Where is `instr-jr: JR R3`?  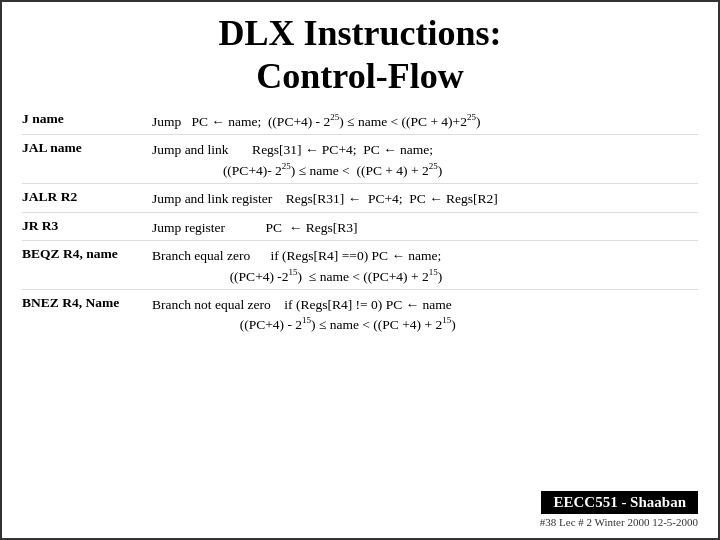 instr-jr: JR R3 is located at coordinates (87, 226).